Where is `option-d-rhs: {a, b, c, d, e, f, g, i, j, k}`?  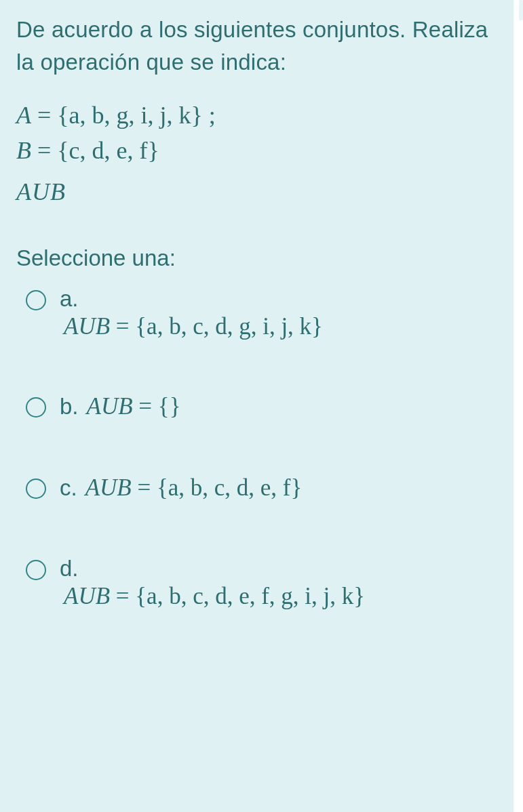 option-d-rhs: {a, b, c, d, e, f, g, i, j, k} is located at coordinates (250, 596).